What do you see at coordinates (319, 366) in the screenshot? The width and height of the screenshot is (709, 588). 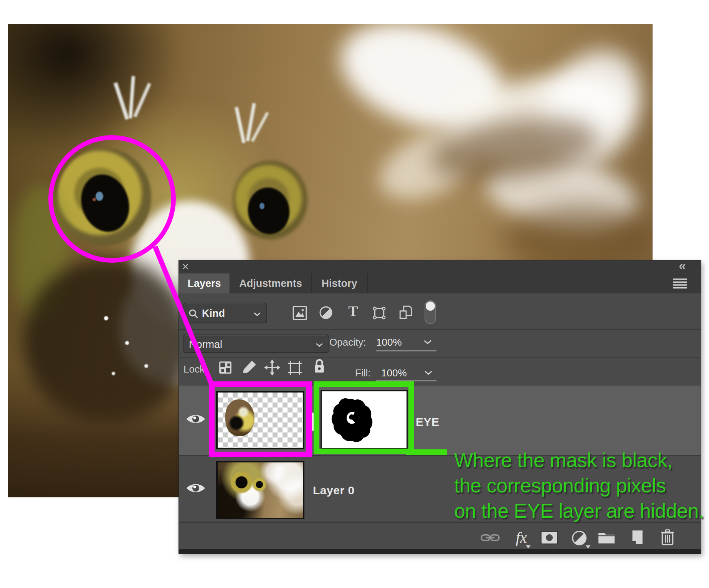 I see `lock-all-icon` at bounding box center [319, 366].